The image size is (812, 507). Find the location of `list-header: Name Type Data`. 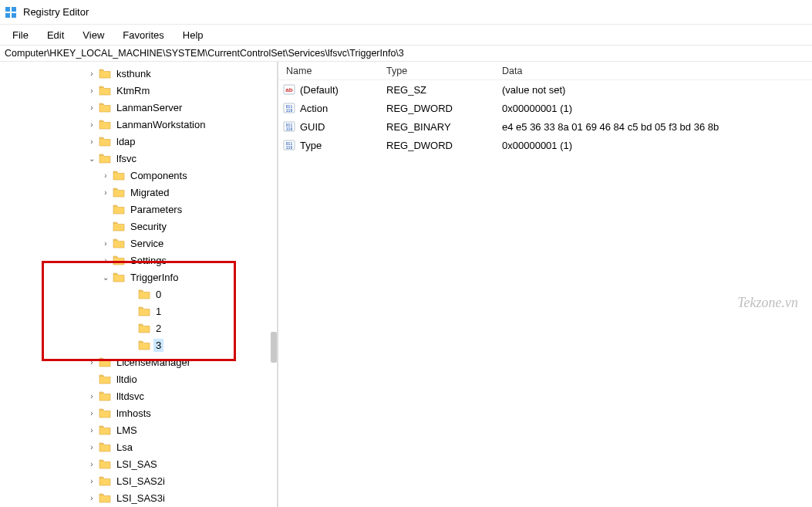

list-header: Name Type Data is located at coordinates (545, 71).